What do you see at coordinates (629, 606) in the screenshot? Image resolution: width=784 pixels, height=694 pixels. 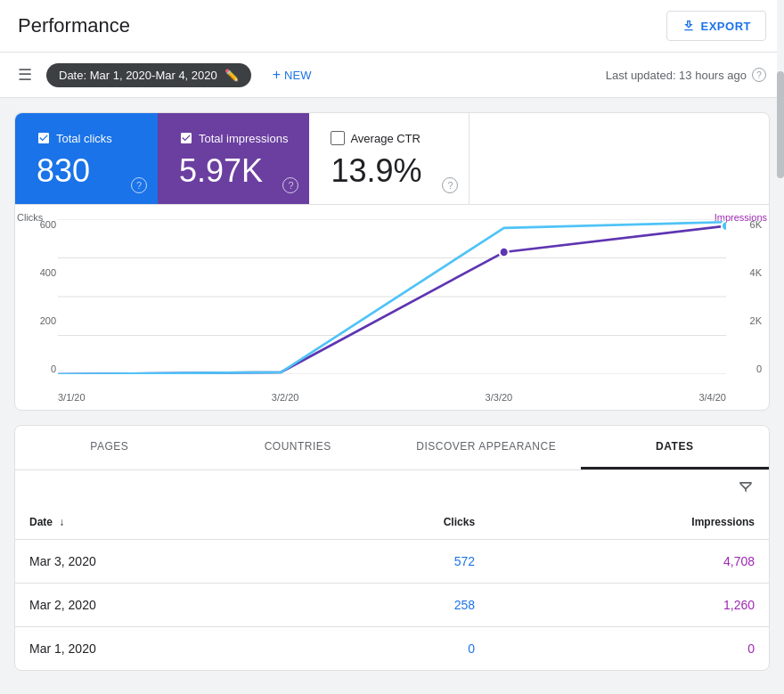 I see `cell-impressions: 1,260` at bounding box center [629, 606].